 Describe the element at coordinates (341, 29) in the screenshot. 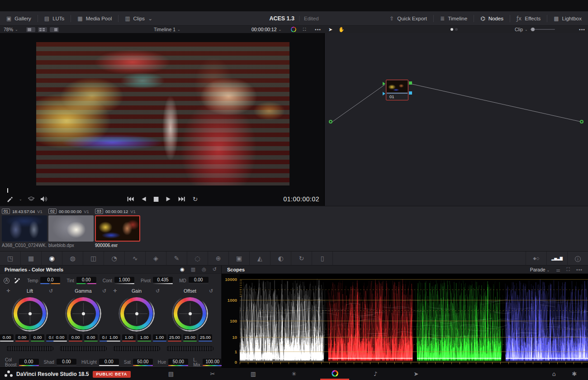

I see `node-pan-tool-icon: ✋` at that location.